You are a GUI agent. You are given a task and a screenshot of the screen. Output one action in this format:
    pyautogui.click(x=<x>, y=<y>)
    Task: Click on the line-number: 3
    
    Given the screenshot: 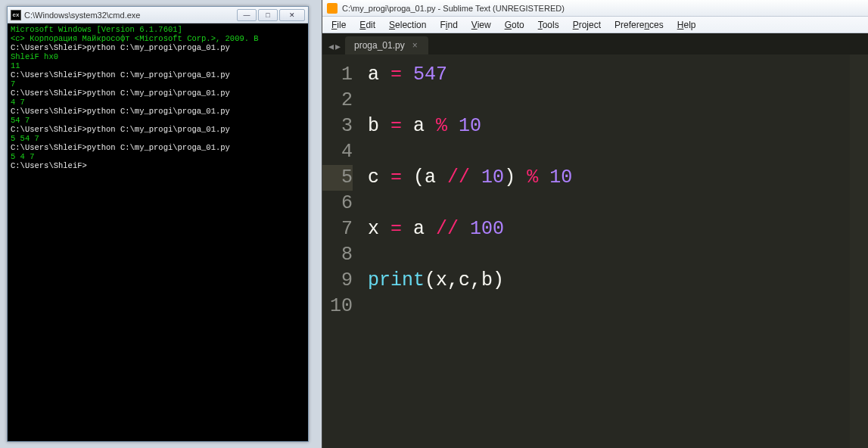 What is the action you would take?
    pyautogui.click(x=338, y=126)
    